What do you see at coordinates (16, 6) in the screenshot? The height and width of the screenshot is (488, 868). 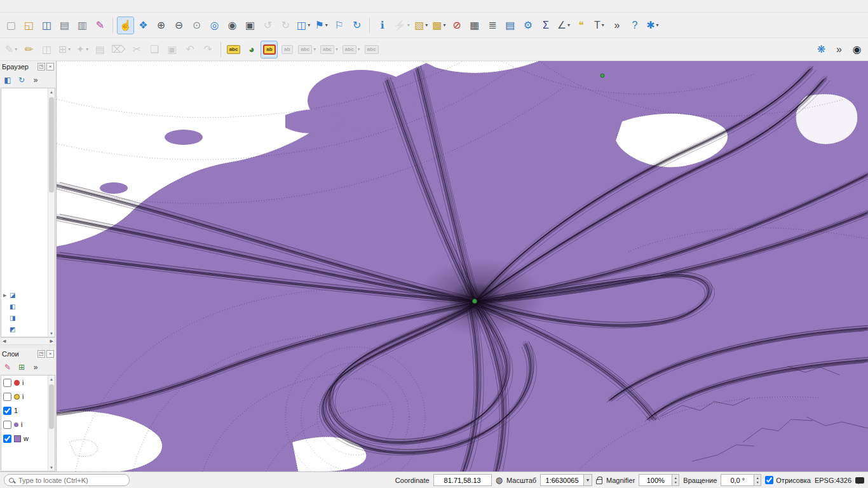 I see `menu-edit` at bounding box center [16, 6].